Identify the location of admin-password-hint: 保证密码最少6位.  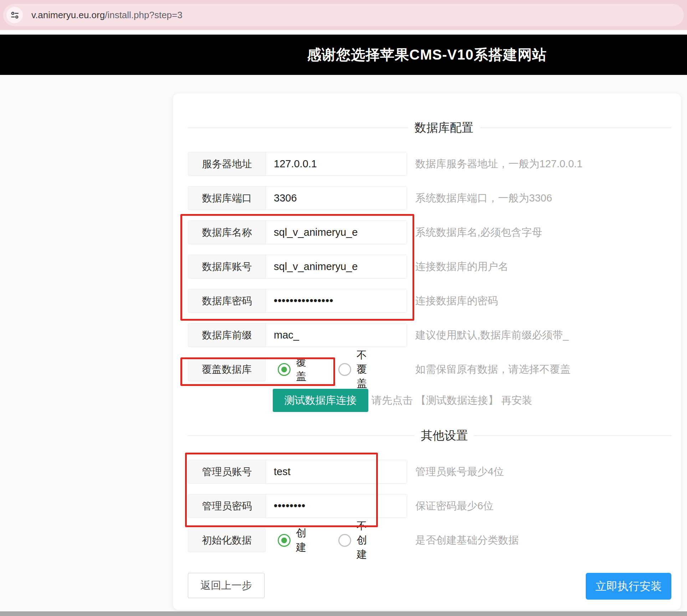
(454, 506).